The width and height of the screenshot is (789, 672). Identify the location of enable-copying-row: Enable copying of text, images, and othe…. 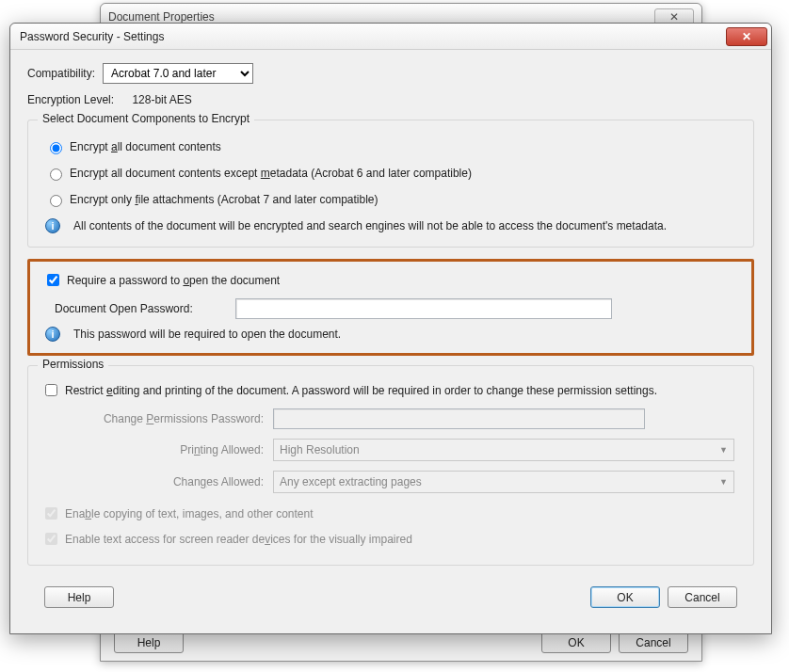
(391, 514).